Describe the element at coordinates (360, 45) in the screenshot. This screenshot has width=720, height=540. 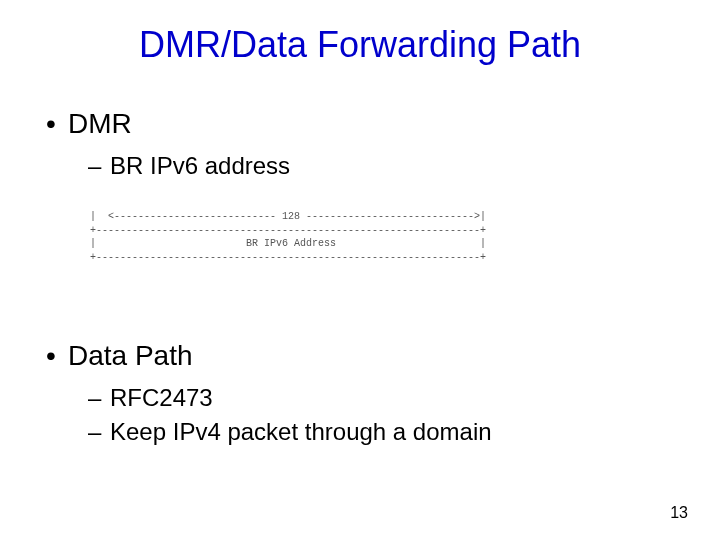
I see `slide-title: DMR/Data Forwarding Path` at that location.